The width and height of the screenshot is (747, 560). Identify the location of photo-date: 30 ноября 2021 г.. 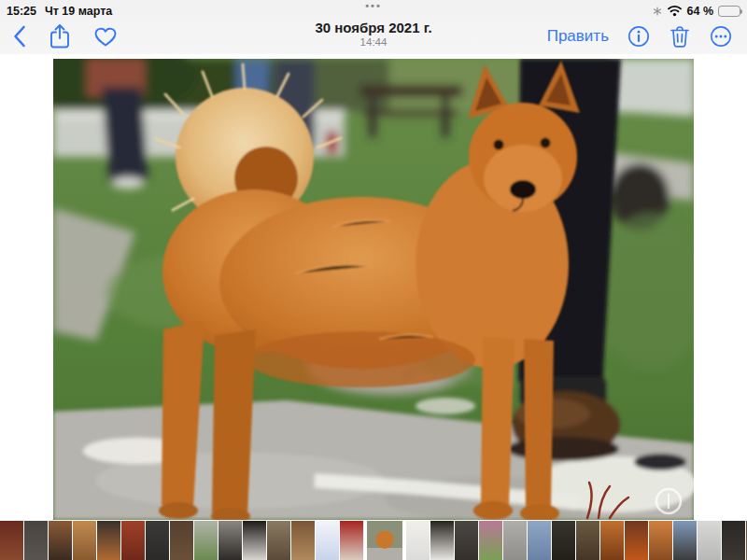
(374, 28).